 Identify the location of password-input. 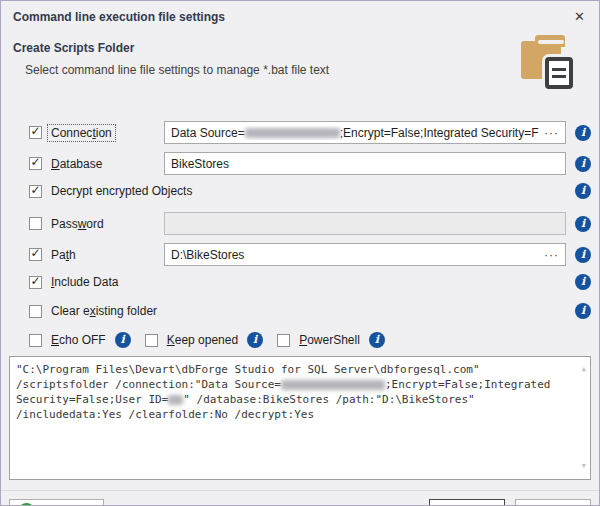
(365, 224).